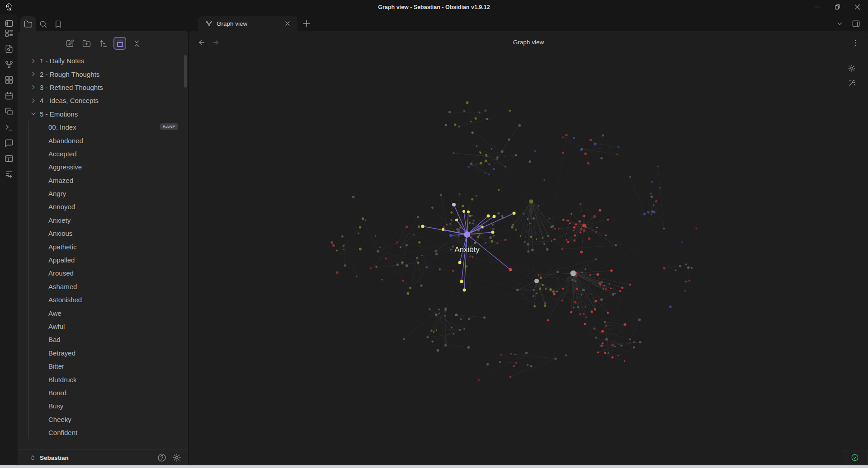 The height and width of the screenshot is (468, 868). I want to click on file-label: Awful, so click(57, 326).